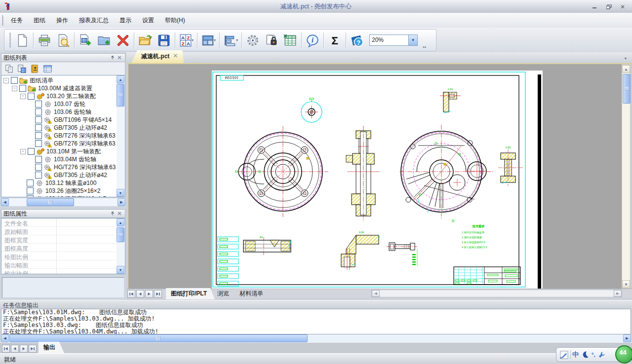 The image size is (632, 364). What do you see at coordinates (63, 96) in the screenshot?
I see `tree-item: −103.20 第二轴装配` at bounding box center [63, 96].